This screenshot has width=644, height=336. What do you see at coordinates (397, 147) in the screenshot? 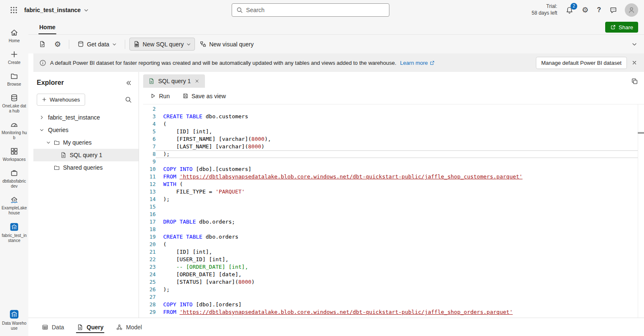
I see `line-content: [LAST_NAME] [varchar](8000)` at bounding box center [397, 147].